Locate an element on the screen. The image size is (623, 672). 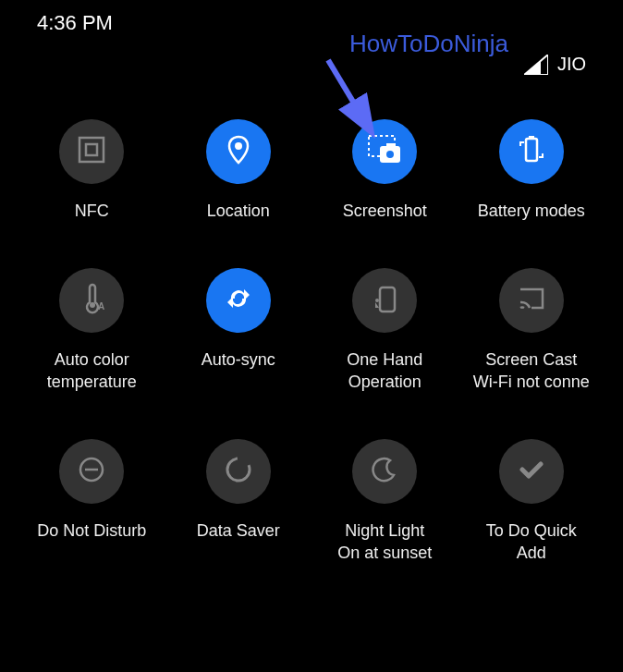
battery-icon is located at coordinates (531, 152).